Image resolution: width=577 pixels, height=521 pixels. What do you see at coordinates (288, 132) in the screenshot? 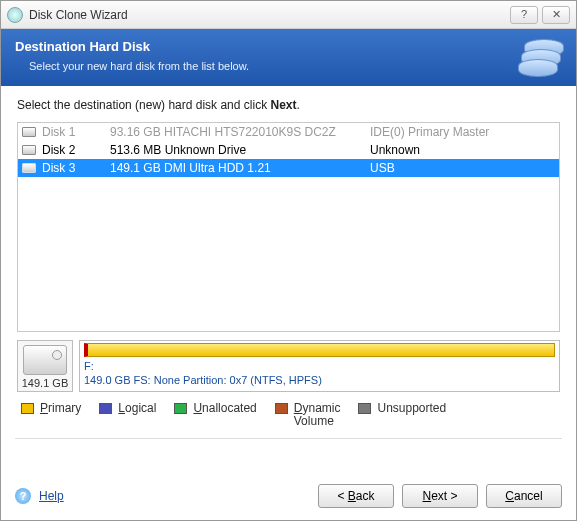
I see `disk-row: Disk 1 93.16 GB HITACHI HTS722010K9S DC2…` at bounding box center [288, 132].